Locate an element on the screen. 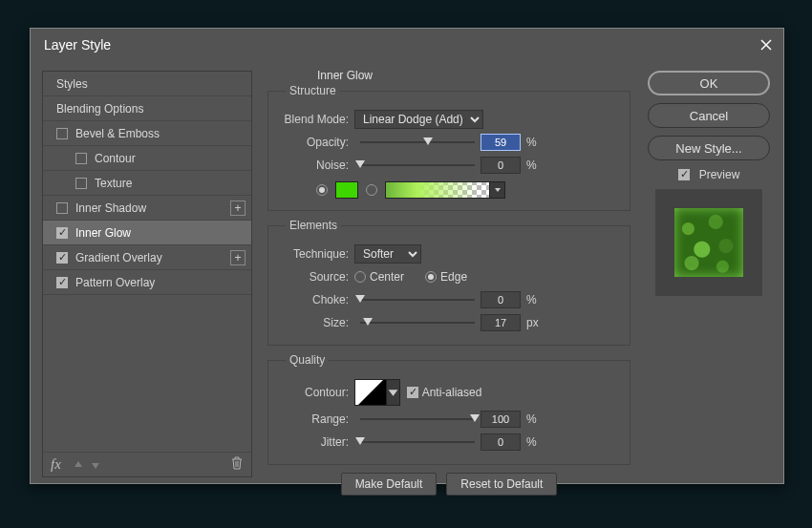 This screenshot has height=528, width=812. inner-shadow-checkbox is located at coordinates (62, 208).